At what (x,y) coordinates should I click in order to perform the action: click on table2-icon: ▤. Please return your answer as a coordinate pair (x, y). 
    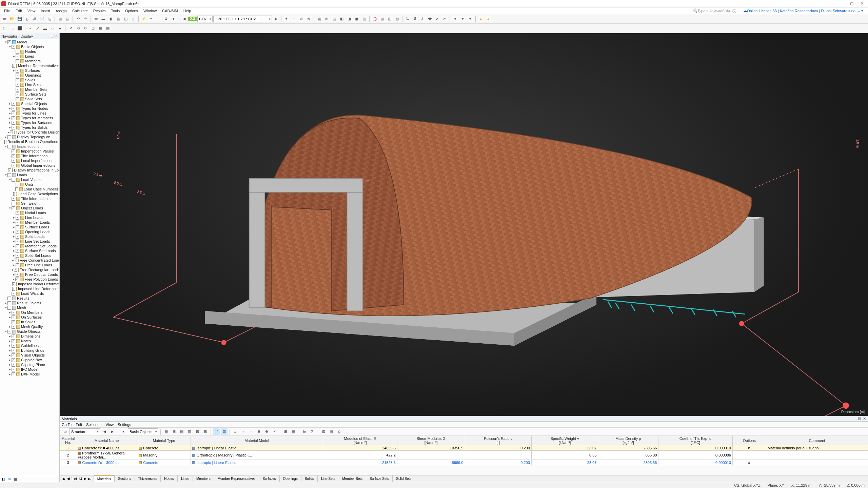
    Looking at the image, I should click on (67, 19).